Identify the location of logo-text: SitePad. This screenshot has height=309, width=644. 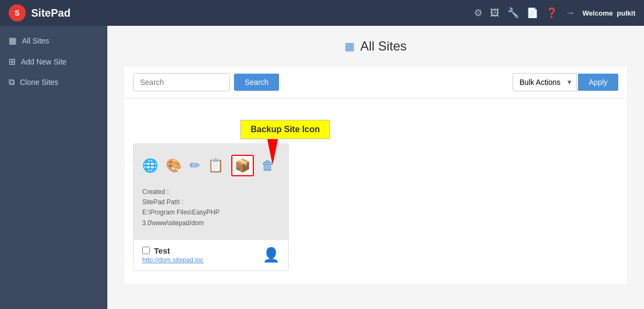
(50, 13).